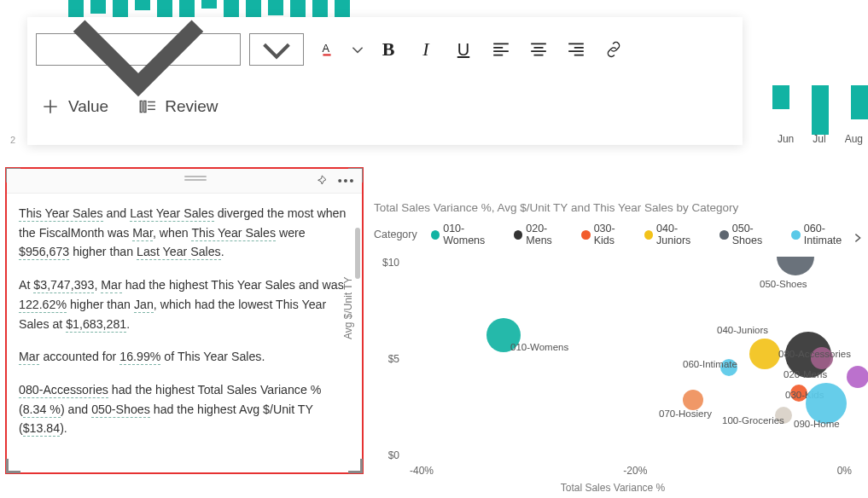 The height and width of the screenshot is (498, 868). I want to click on x-axis-label: Total Sales Variance %, so click(613, 488).